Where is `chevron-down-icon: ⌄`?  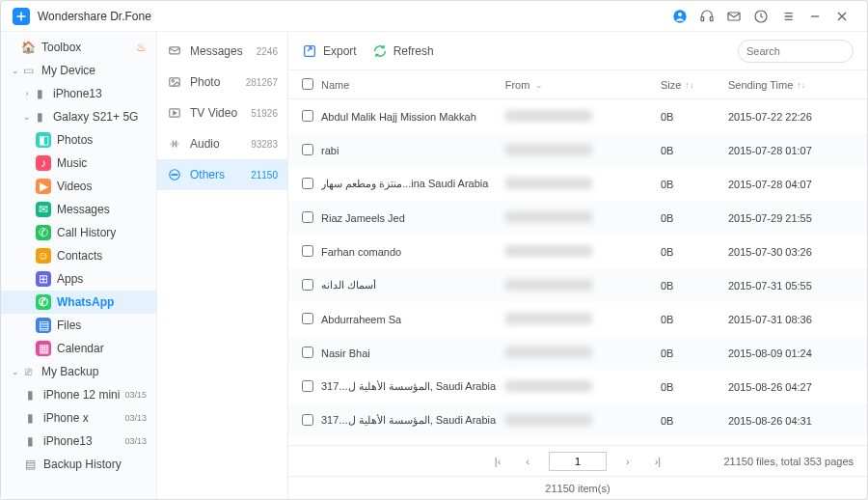 chevron-down-icon: ⌄ is located at coordinates (539, 85).